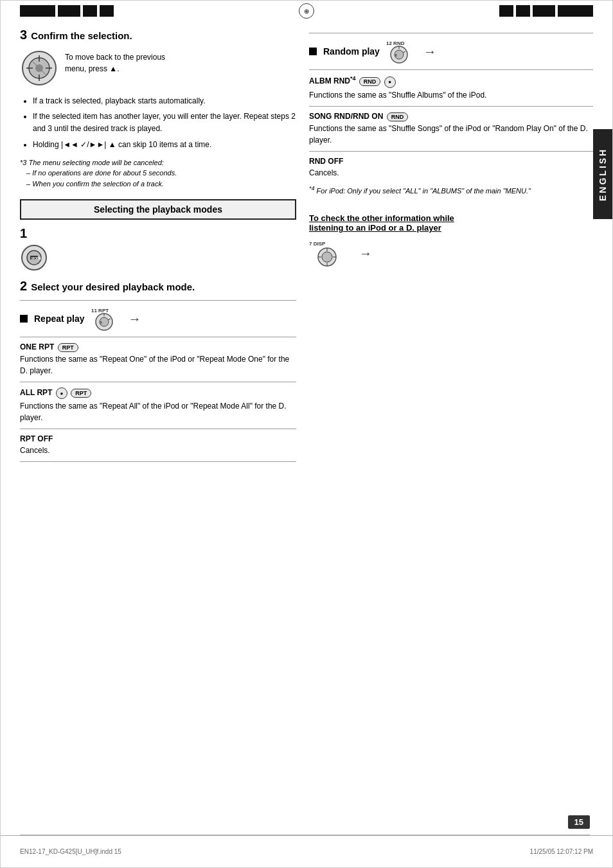 This screenshot has width=613, height=868. Describe the element at coordinates (158, 393) in the screenshot. I see `all-rpt-label: ALL RPT ● RPT` at that location.